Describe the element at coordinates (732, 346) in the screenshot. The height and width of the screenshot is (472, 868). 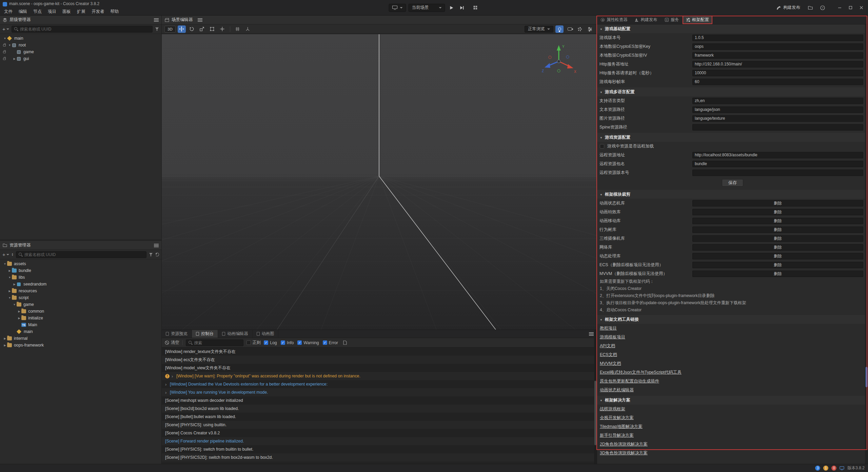
I see `doc-link: API文档` at that location.